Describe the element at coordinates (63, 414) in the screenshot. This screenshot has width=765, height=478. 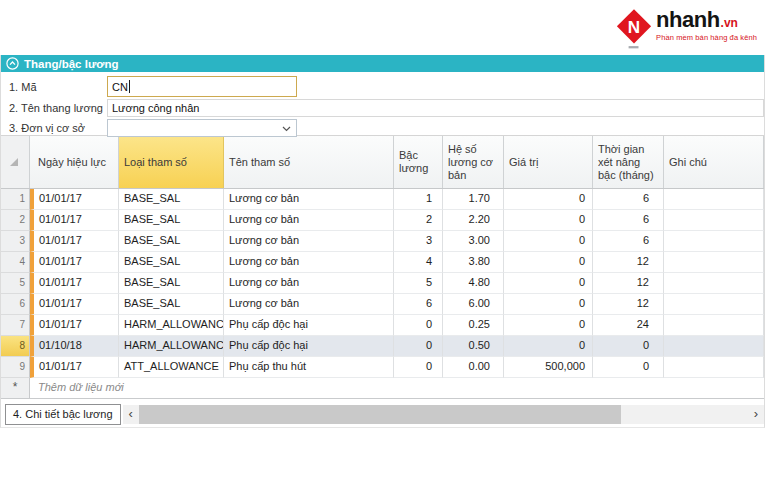
I see `tab-salary-level-detail: 4. Chi tiết bậc lương` at that location.